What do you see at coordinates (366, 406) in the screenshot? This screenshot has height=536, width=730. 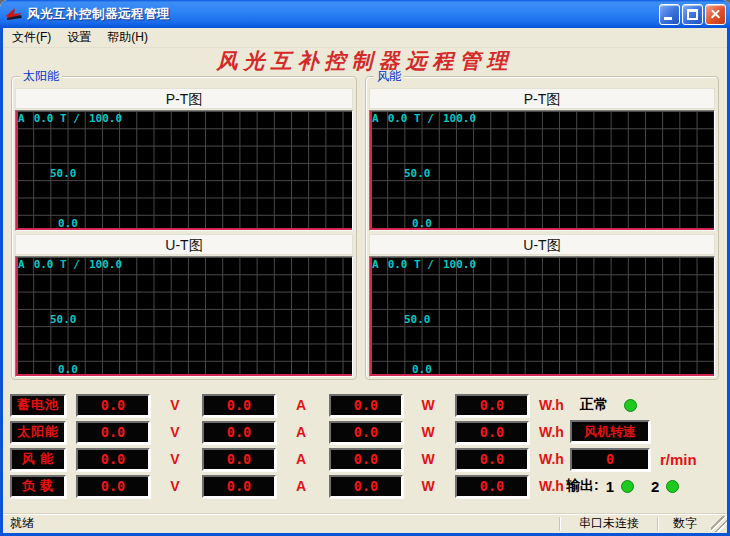 I see `battery-power-display: 0.0` at bounding box center [366, 406].